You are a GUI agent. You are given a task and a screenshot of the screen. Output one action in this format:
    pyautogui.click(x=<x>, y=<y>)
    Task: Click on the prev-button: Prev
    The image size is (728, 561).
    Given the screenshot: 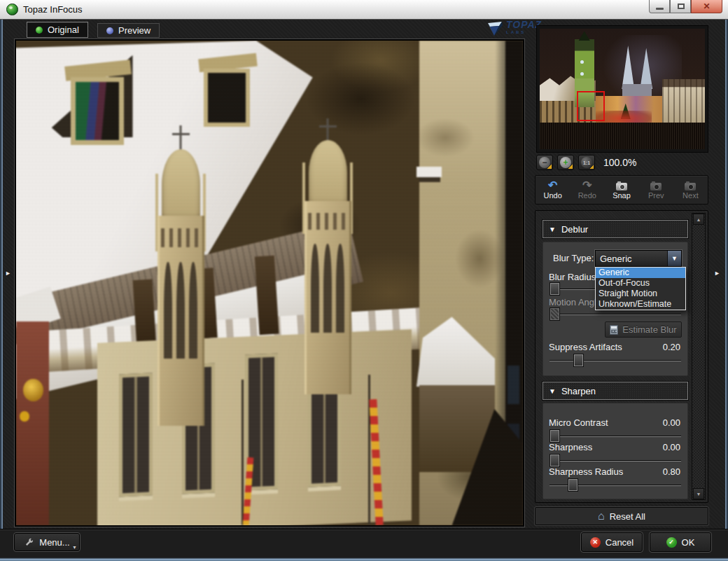 What is the action you would take?
    pyautogui.click(x=657, y=191)
    